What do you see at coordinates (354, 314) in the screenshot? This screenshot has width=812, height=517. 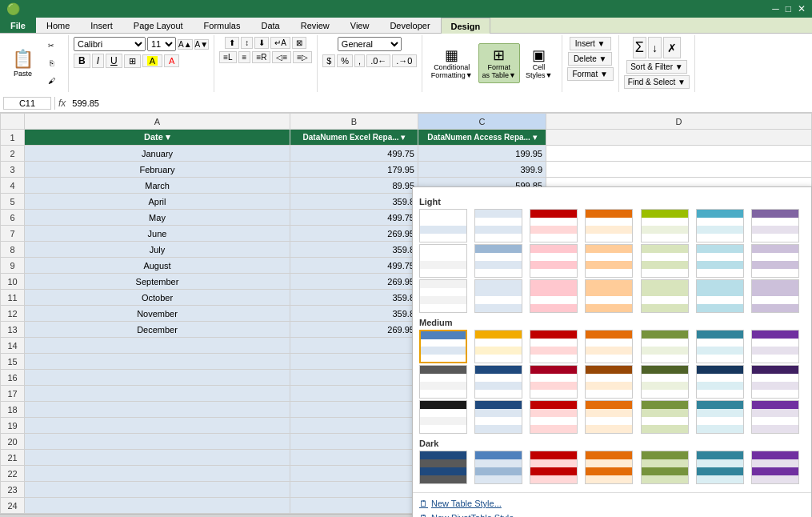 I see `cell-12-b: 359.8` at bounding box center [354, 314].